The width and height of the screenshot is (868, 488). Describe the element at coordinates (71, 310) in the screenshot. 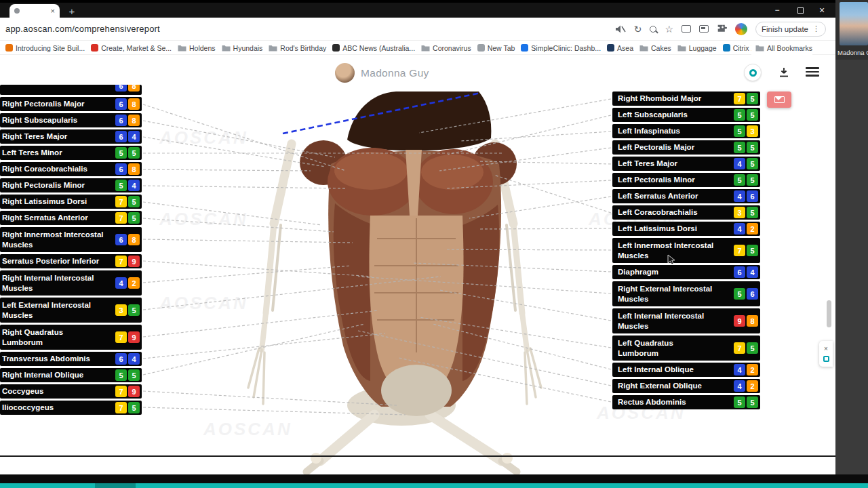

I see `muscle-row: Left External Intercostal Muscles35` at that location.